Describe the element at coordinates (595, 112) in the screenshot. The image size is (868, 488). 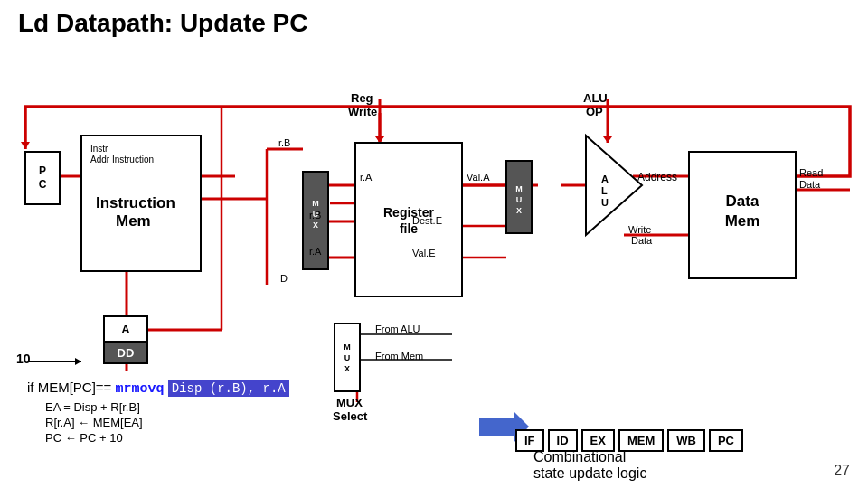
I see `svg-text: OP` at that location.